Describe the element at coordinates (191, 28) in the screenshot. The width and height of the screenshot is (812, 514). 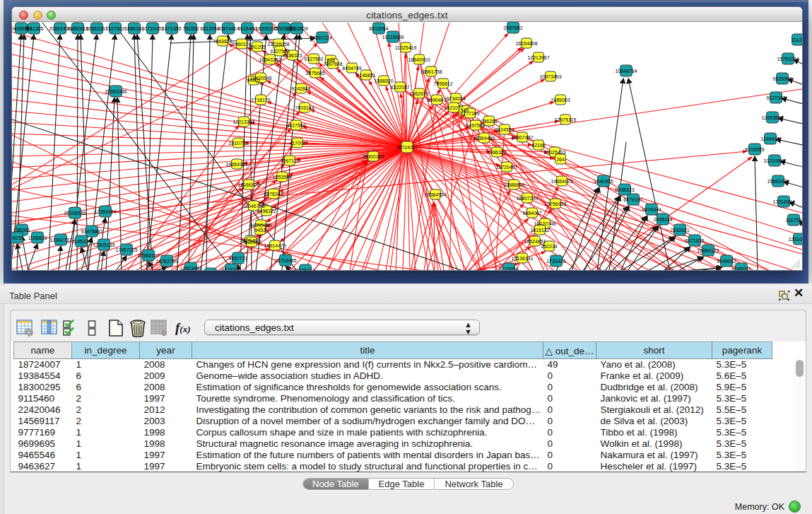
I see `svg-text: 751552` at that location.